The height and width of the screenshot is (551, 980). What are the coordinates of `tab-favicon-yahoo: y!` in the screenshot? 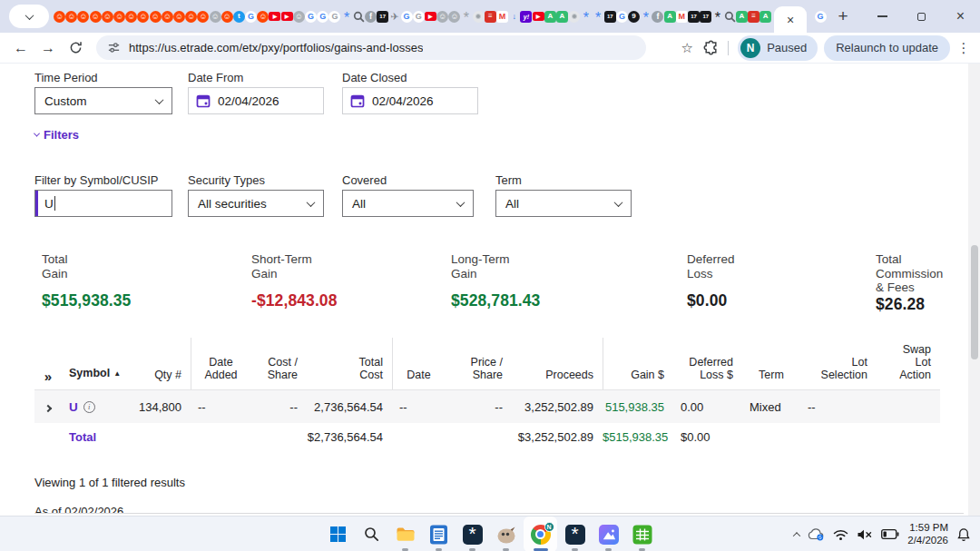 It's located at (526, 16).